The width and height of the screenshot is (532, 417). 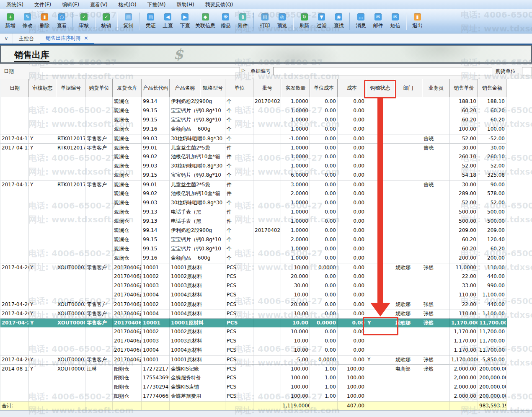 What do you see at coordinates (84, 21) in the screenshot?
I see `audit-check-button: ✓审核` at bounding box center [84, 21].